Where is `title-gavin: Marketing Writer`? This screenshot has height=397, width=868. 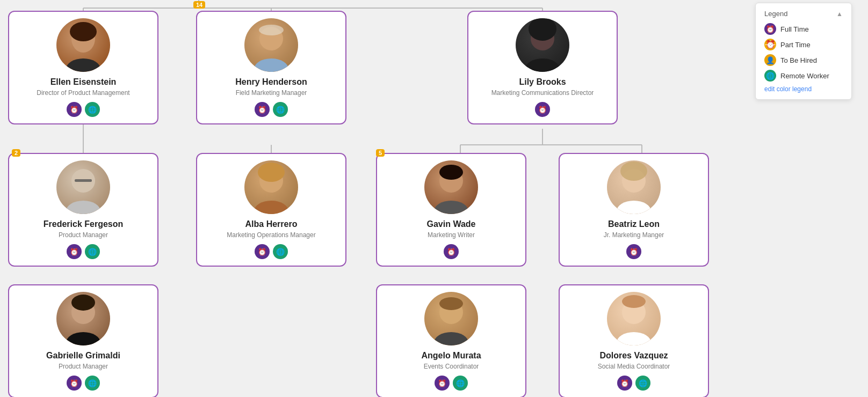 title-gavin: Marketing Writer is located at coordinates (451, 235).